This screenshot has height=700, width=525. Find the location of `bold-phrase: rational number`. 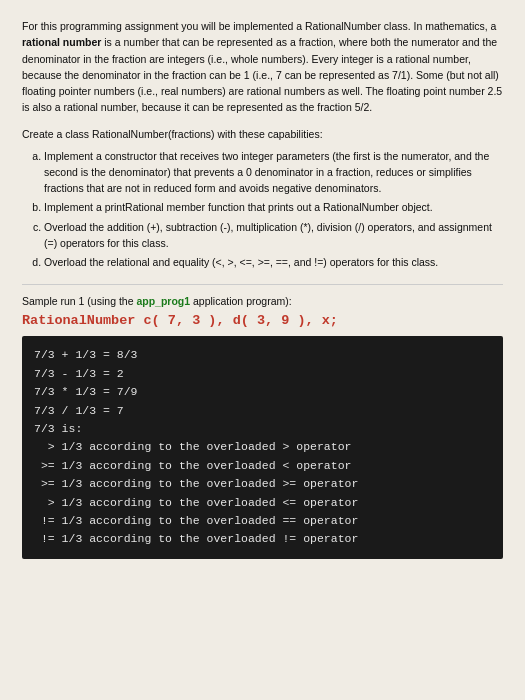

bold-phrase: rational number is located at coordinates (62, 42).